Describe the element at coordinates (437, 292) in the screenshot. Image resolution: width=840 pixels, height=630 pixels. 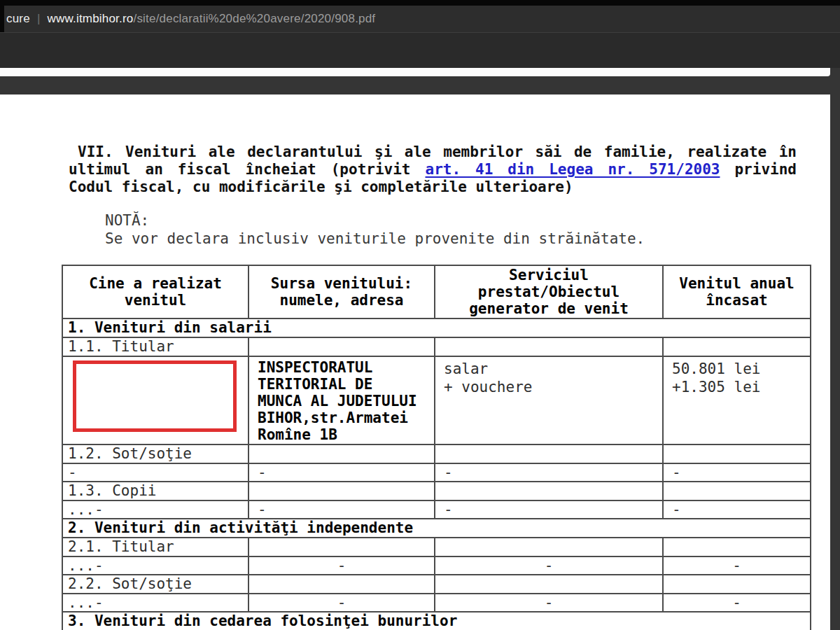
I see `header-row: Cine a realizatvenitulSursa venitului:nu…` at that location.